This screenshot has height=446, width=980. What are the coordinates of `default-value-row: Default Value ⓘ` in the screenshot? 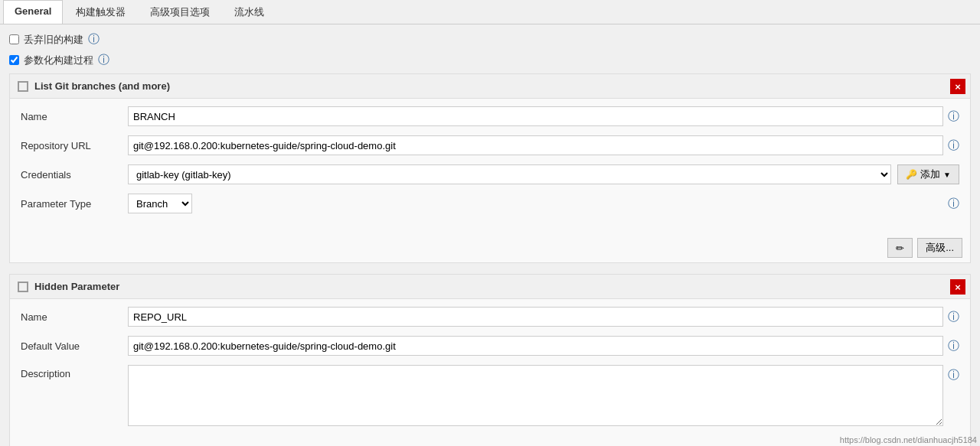 It's located at (490, 346).